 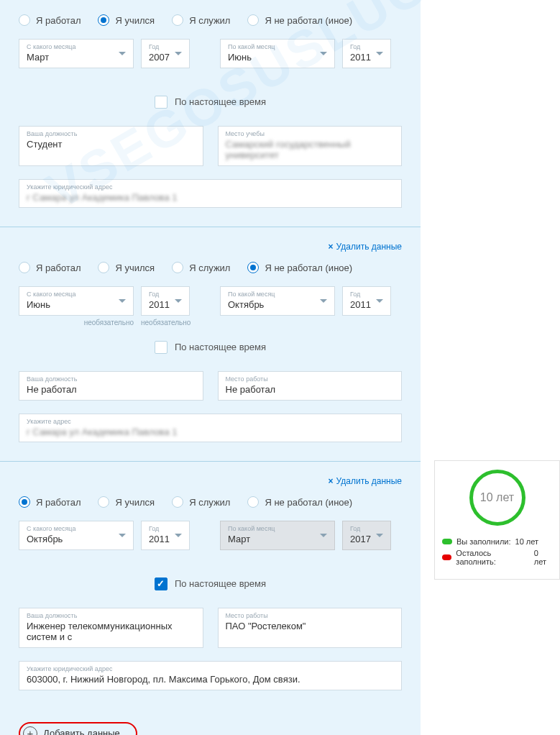 What do you see at coordinates (210, 429) in the screenshot?
I see `address-field: Укажите адрес г Самара ул Академика Павл…` at bounding box center [210, 429].